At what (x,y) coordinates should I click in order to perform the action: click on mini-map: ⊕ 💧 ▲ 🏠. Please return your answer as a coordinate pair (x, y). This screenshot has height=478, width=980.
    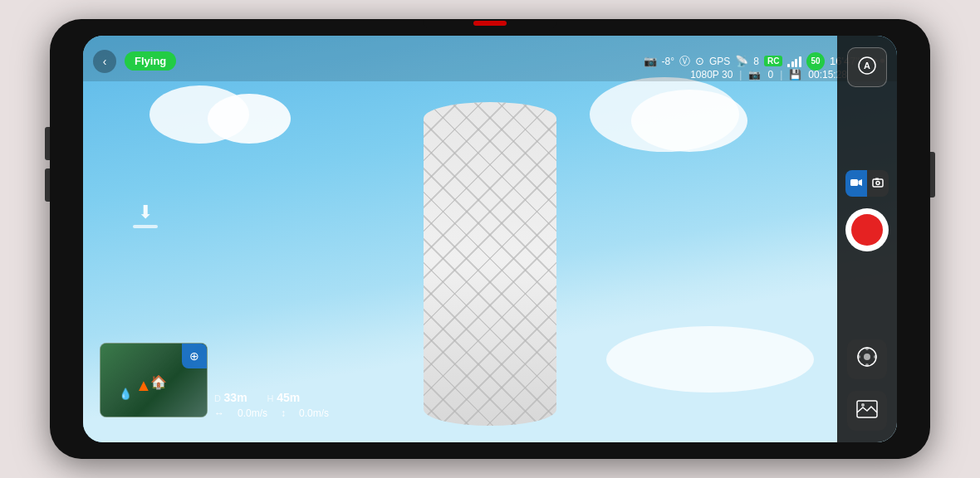
    Looking at the image, I should click on (154, 380).